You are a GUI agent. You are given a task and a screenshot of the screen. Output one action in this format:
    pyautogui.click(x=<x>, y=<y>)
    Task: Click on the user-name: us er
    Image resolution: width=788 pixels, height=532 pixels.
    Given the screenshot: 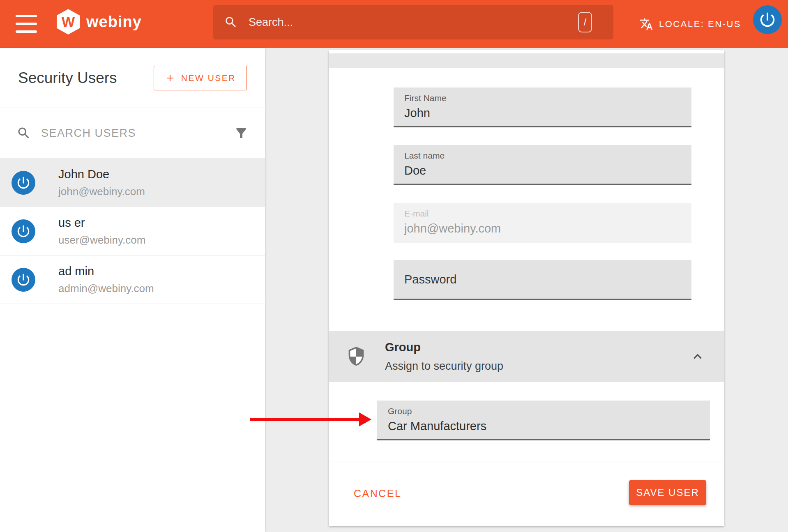 What is the action you would take?
    pyautogui.click(x=102, y=223)
    